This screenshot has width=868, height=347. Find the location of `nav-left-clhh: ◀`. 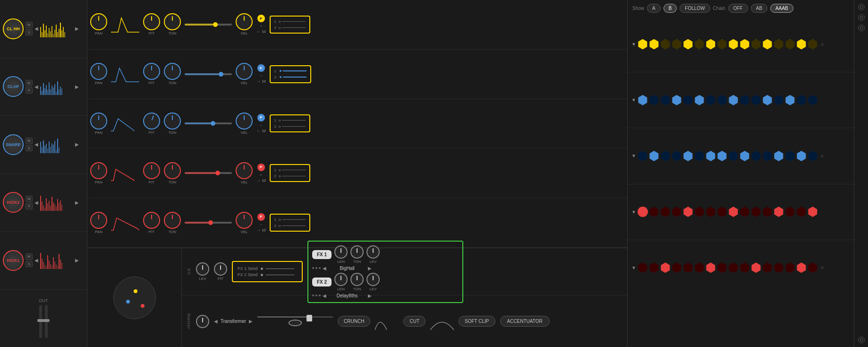

nav-left-clhh: ◀ is located at coordinates (36, 28).